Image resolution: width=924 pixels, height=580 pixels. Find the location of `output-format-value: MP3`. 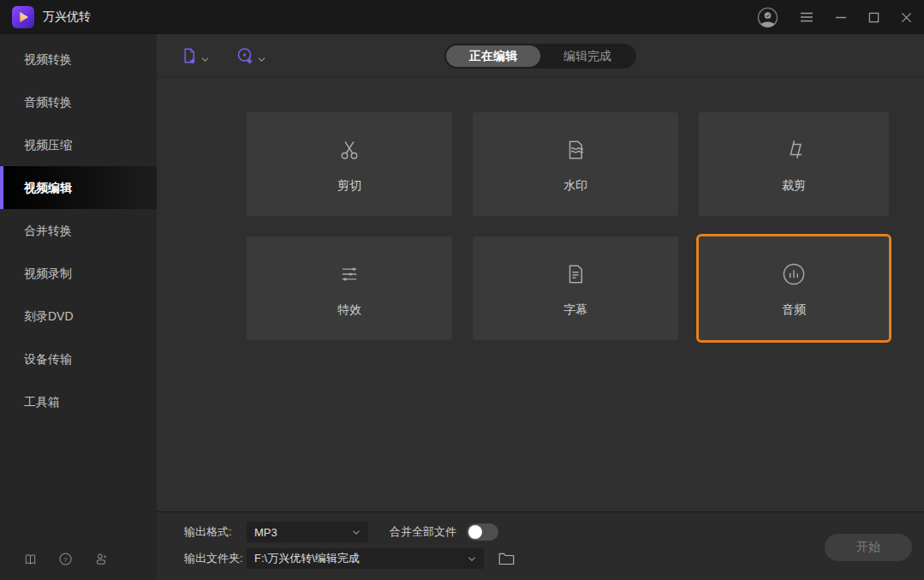

output-format-value: MP3 is located at coordinates (265, 533).